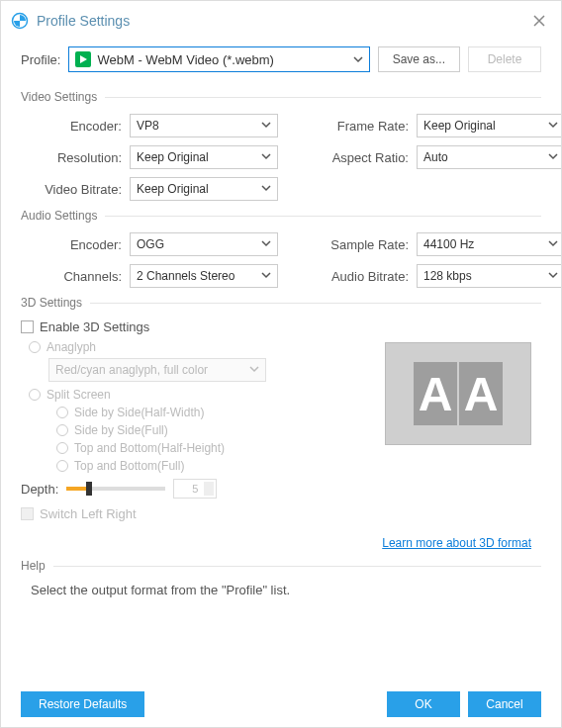 This screenshot has height=728, width=562. What do you see at coordinates (281, 303) in the screenshot?
I see `3d-section-title: 3D Settings` at bounding box center [281, 303].